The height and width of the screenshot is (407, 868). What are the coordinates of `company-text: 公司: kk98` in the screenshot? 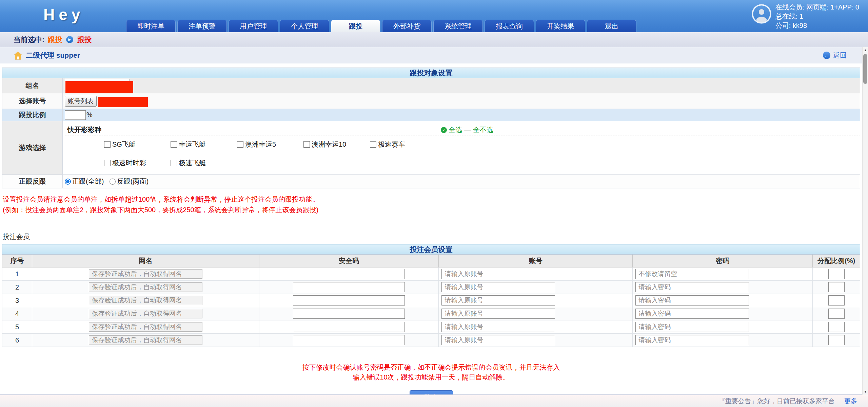 It's located at (817, 26).